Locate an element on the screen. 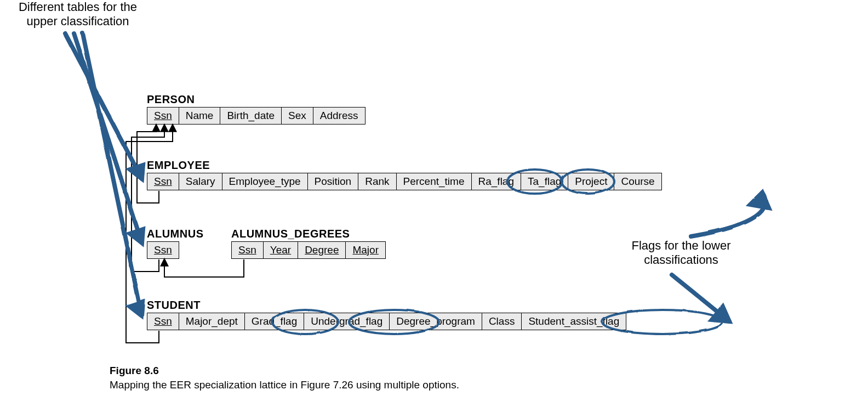 Image resolution: width=868 pixels, height=407 pixels. annotation-upper: Different tables for the upper classific… is located at coordinates (78, 14).